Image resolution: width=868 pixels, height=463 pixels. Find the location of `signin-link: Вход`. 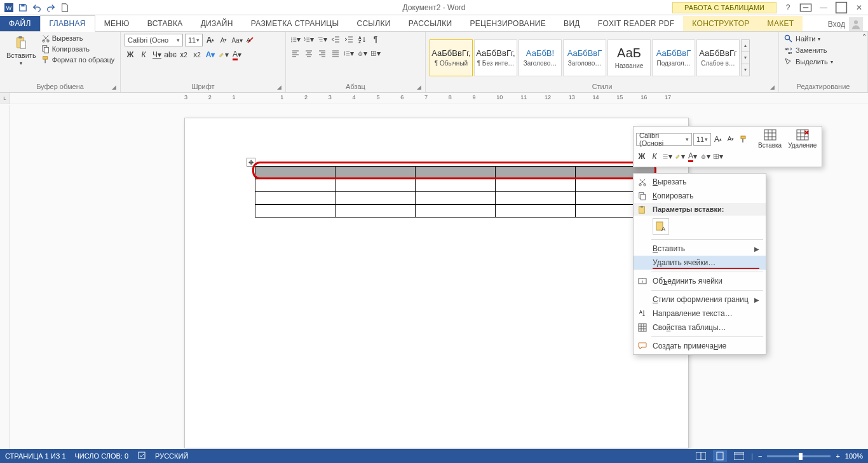

signin-link: Вход is located at coordinates (836, 24).